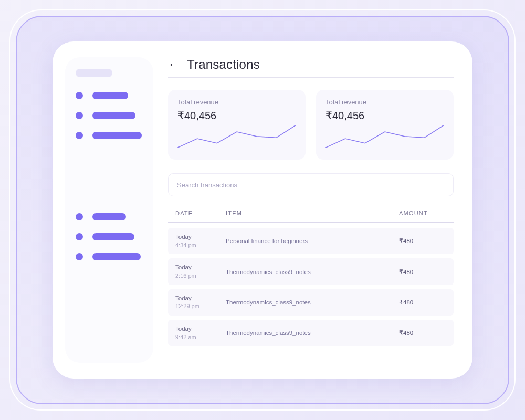  What do you see at coordinates (311, 185) in the screenshot?
I see `search-input` at bounding box center [311, 185].